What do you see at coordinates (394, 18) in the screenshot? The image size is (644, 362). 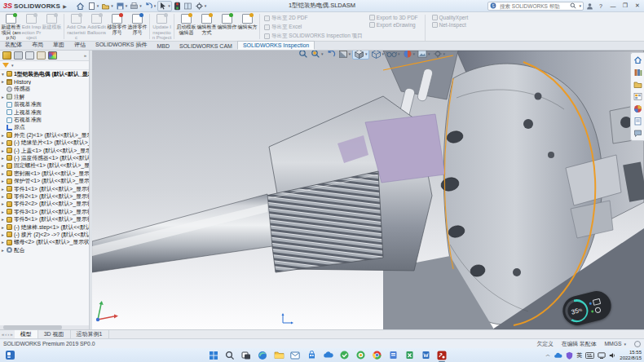 I see `export-3d-pdf-button: Export to 3D PDF` at bounding box center [394, 18].